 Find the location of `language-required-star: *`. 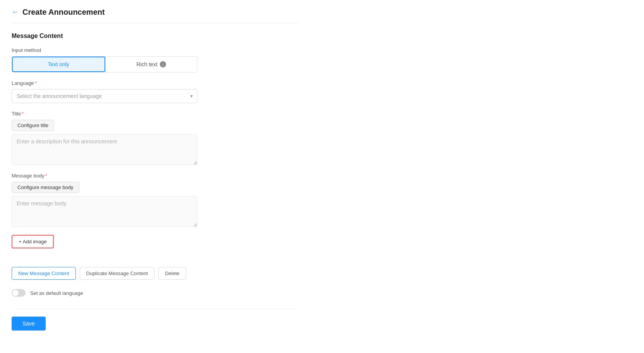

language-required-star: * is located at coordinates (36, 83).